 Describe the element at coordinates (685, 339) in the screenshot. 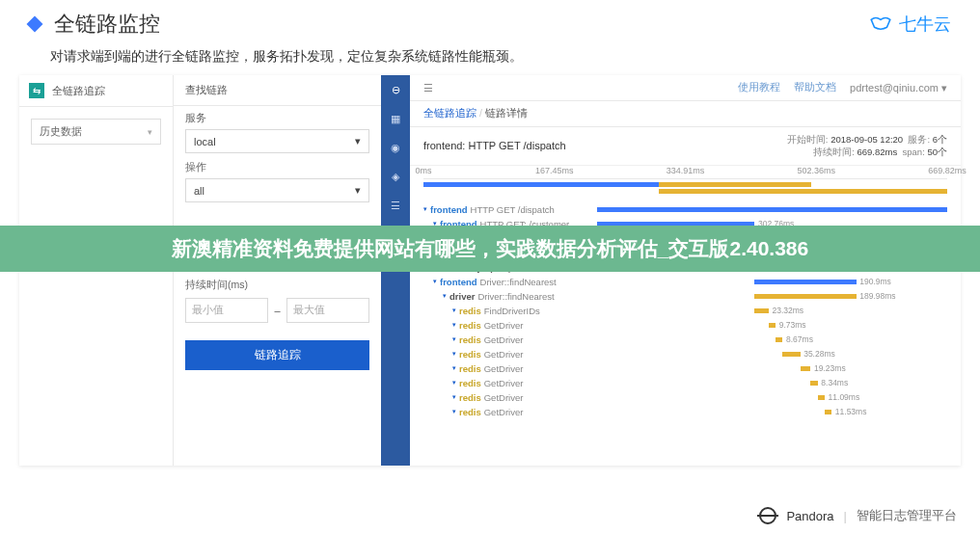

I see `trace-row: ▾redisGetDriver8.67ms` at that location.